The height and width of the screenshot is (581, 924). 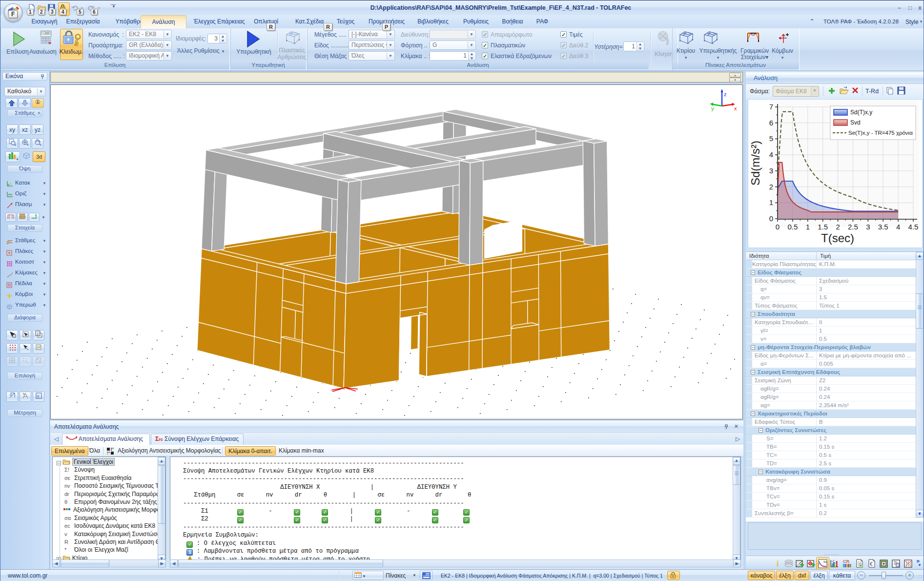 I want to click on svg-text: z, so click(x=725, y=94).